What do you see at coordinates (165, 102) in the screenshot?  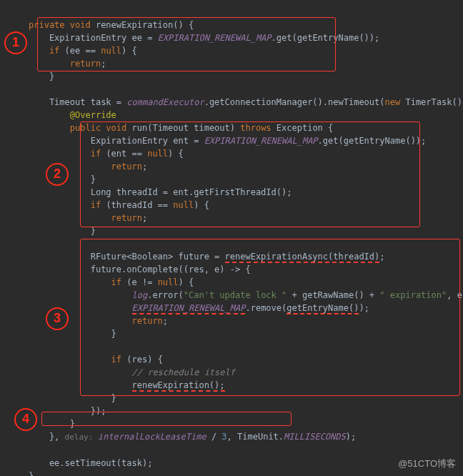 I see `t: commandExecutor` at bounding box center [165, 102].